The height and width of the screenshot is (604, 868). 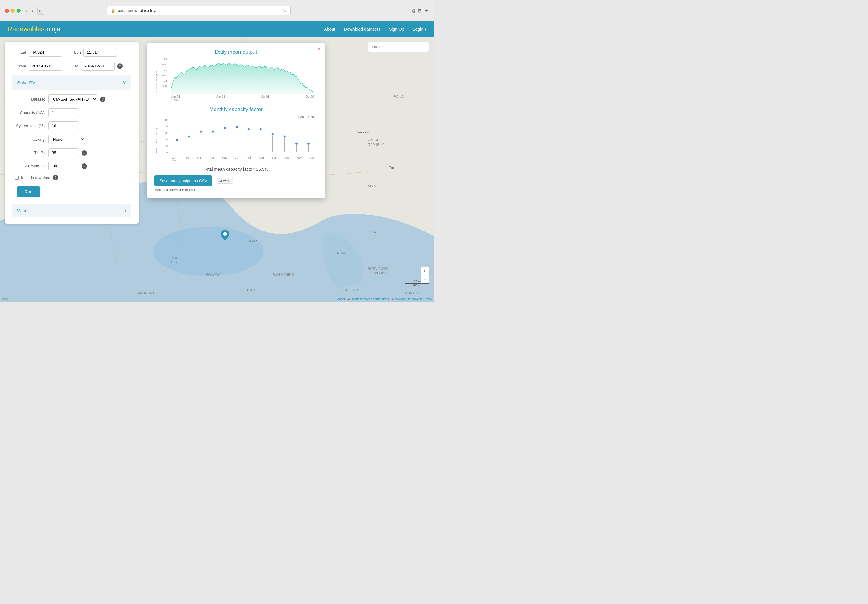 What do you see at coordinates (26, 11) in the screenshot?
I see `back-button: ‹` at bounding box center [26, 11].